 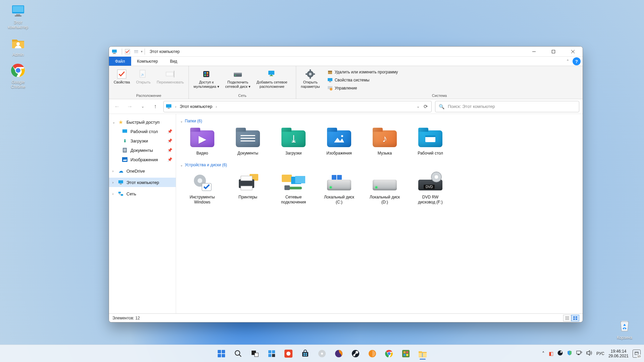 What do you see at coordinates (600, 354) in the screenshot?
I see `tray-language: РУС` at bounding box center [600, 354].